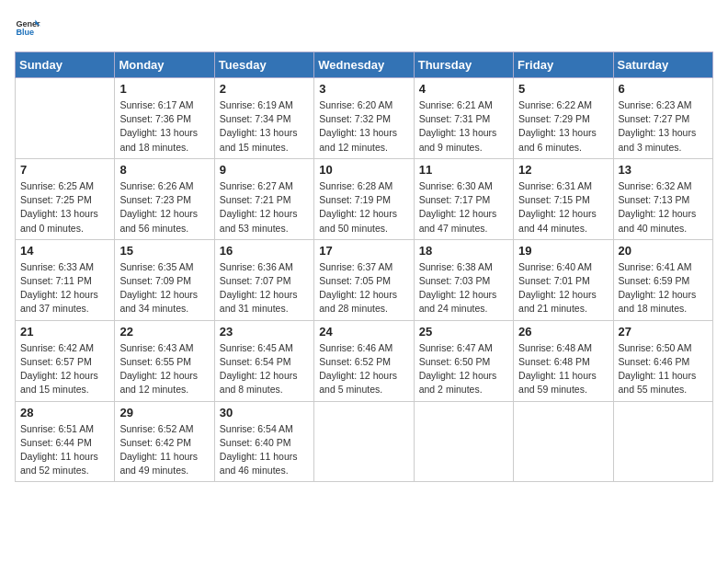  Describe the element at coordinates (364, 199) in the screenshot. I see `calendar-cell: 10Sunrise: 6:28 AMSunset: 7:19 PMDayligh…` at that location.